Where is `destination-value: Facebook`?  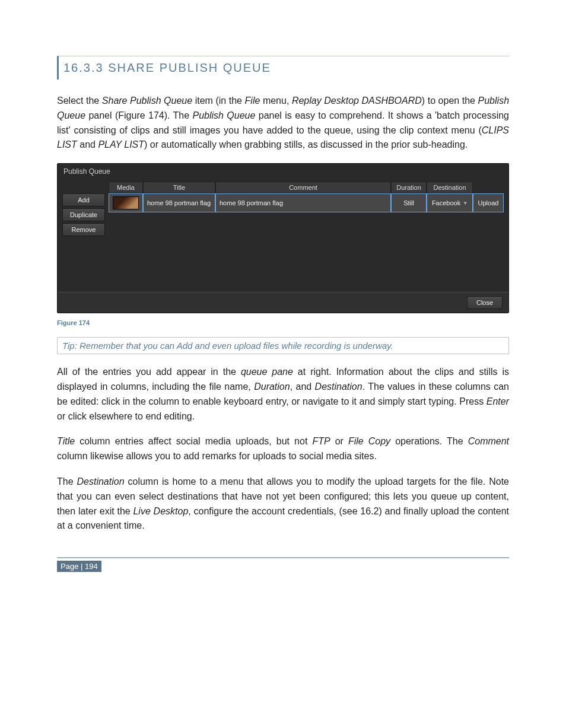 destination-value: Facebook is located at coordinates (446, 203).